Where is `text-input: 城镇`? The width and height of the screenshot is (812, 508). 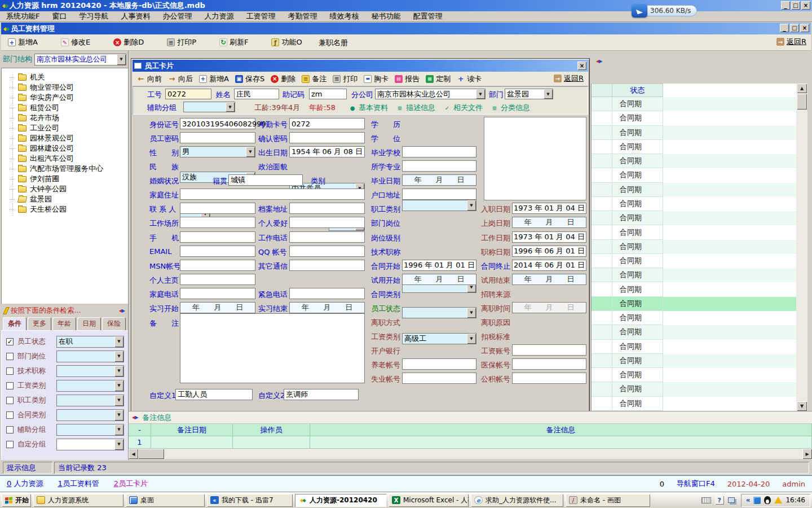 text-input: 城镇 is located at coordinates (266, 180).